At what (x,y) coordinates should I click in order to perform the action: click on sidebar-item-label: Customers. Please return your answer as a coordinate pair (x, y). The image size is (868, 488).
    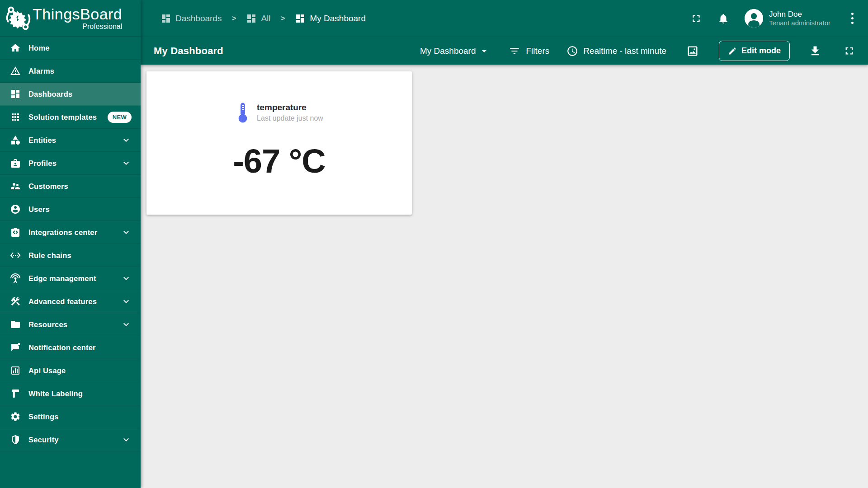
    Looking at the image, I should click on (48, 186).